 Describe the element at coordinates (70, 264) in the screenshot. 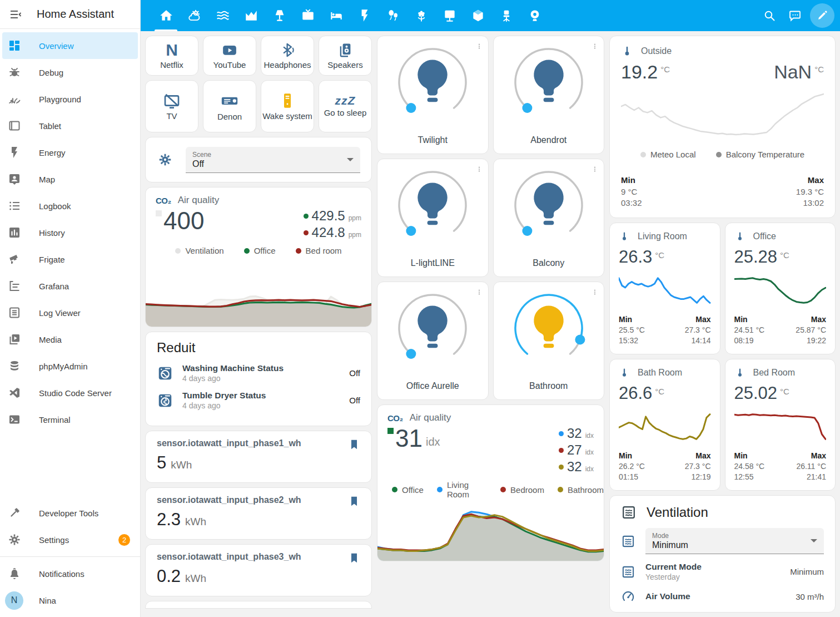

I see `sidebar-nav: Overview Debug Playground Tablet Energy …` at that location.